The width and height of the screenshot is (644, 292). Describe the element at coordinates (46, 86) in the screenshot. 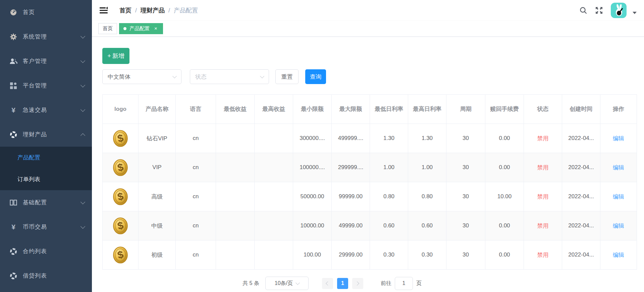

I see `sidebar-item-platform: 平台管理` at that location.